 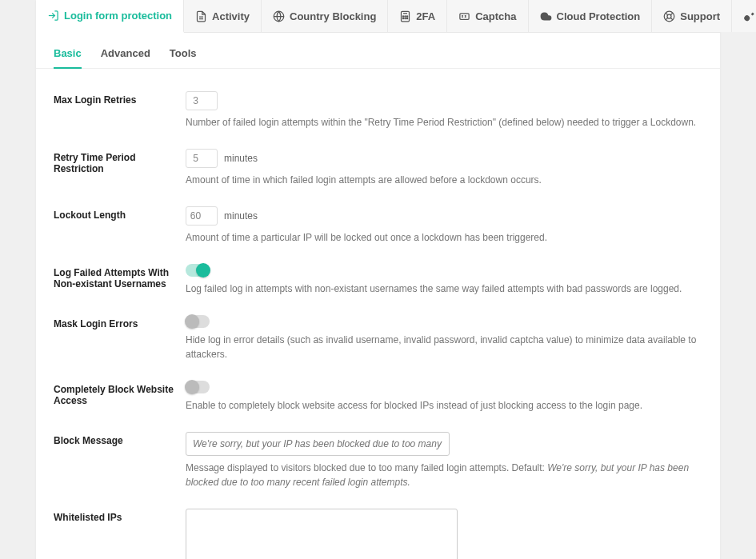 What do you see at coordinates (202, 158) in the screenshot?
I see `input-retry-period` at bounding box center [202, 158].